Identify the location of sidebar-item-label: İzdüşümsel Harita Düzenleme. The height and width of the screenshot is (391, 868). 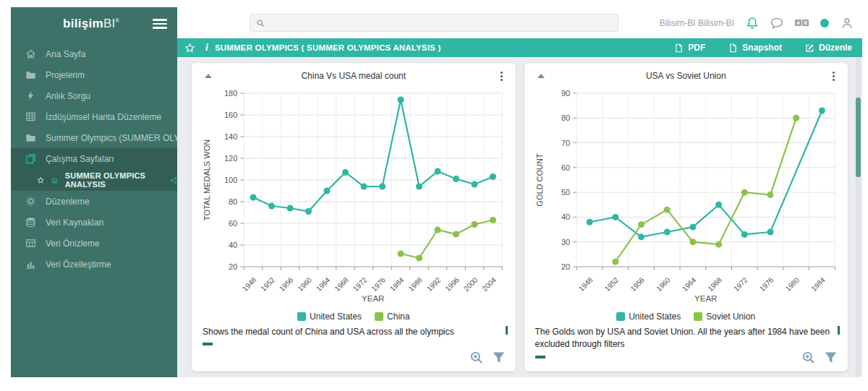
(103, 117).